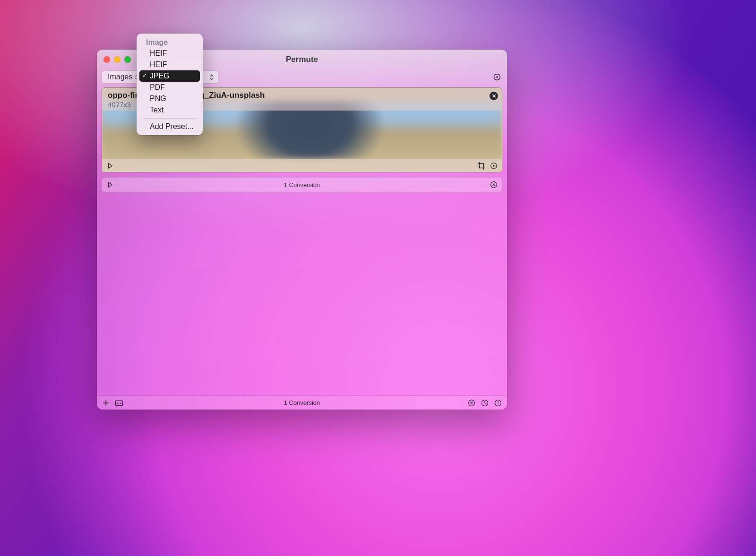 The height and width of the screenshot is (556, 756). What do you see at coordinates (494, 185) in the screenshot?
I see `cancel-all-button` at bounding box center [494, 185].